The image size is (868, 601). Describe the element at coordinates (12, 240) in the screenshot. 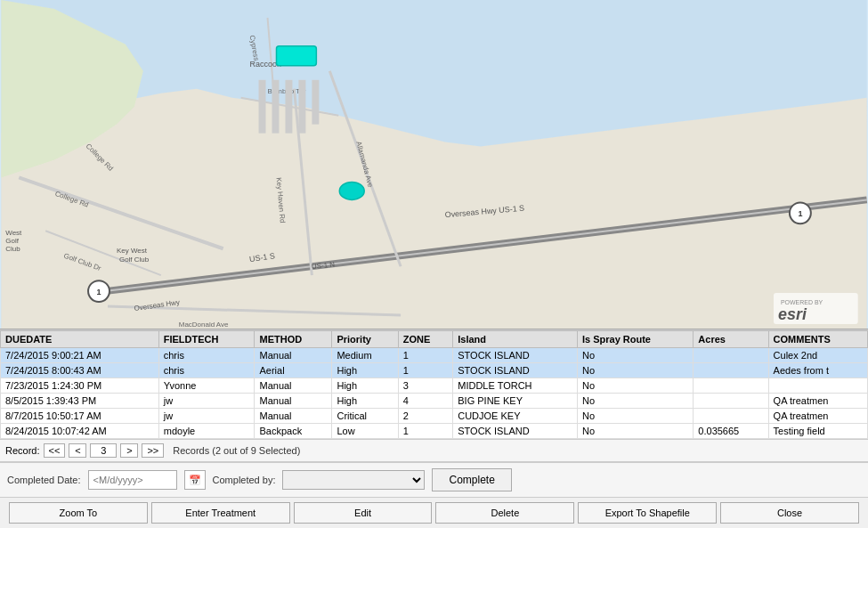

I see `svg-text: Golf` at that location.